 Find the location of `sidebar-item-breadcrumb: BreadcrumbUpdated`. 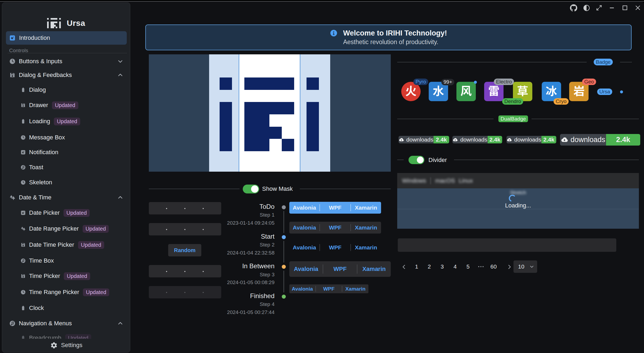

sidebar-item-breadcrumb: BreadcrumbUpdated is located at coordinates (66, 335).